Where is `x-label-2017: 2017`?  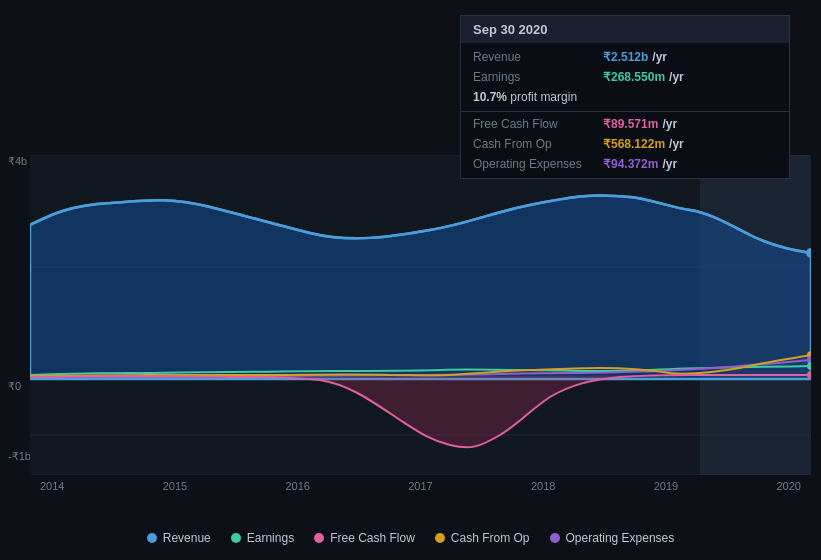 x-label-2017: 2017 is located at coordinates (420, 486).